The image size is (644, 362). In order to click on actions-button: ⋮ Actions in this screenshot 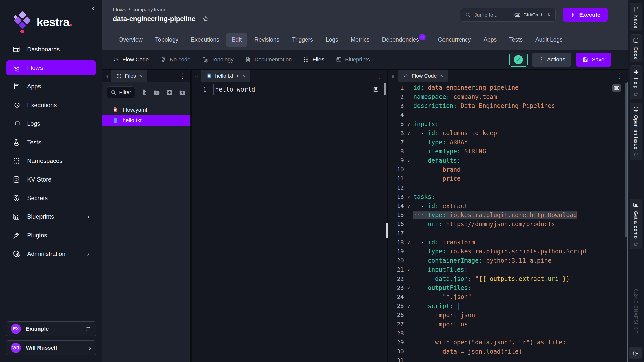, I will do `click(552, 60)`.